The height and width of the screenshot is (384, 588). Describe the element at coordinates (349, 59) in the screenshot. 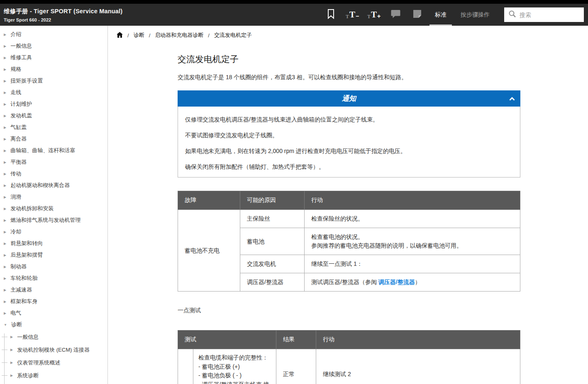

I see `page-title: 交流发电机定子` at that location.